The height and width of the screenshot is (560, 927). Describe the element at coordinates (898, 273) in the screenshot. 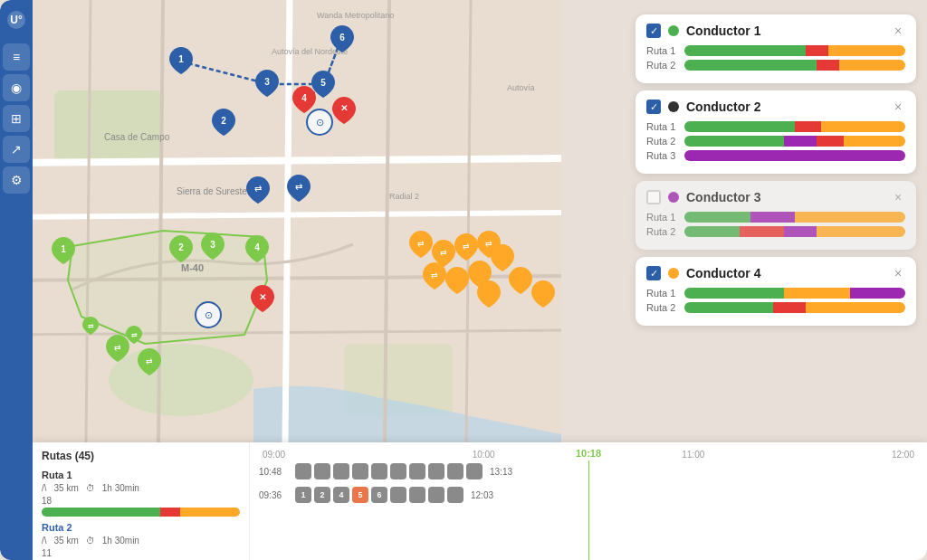

I see `conductor-close-c4: ×` at that location.